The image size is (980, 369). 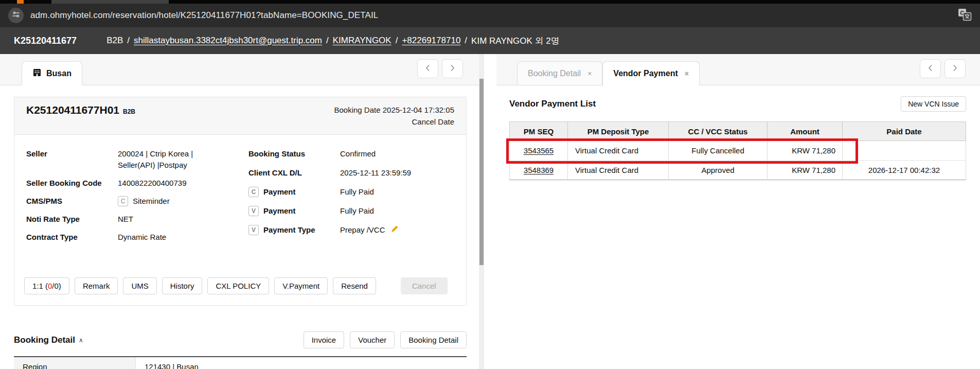 I want to click on vendor-payment-table: PM SEQ PM Deposit Type CC / VCC Status A…, so click(x=738, y=151).